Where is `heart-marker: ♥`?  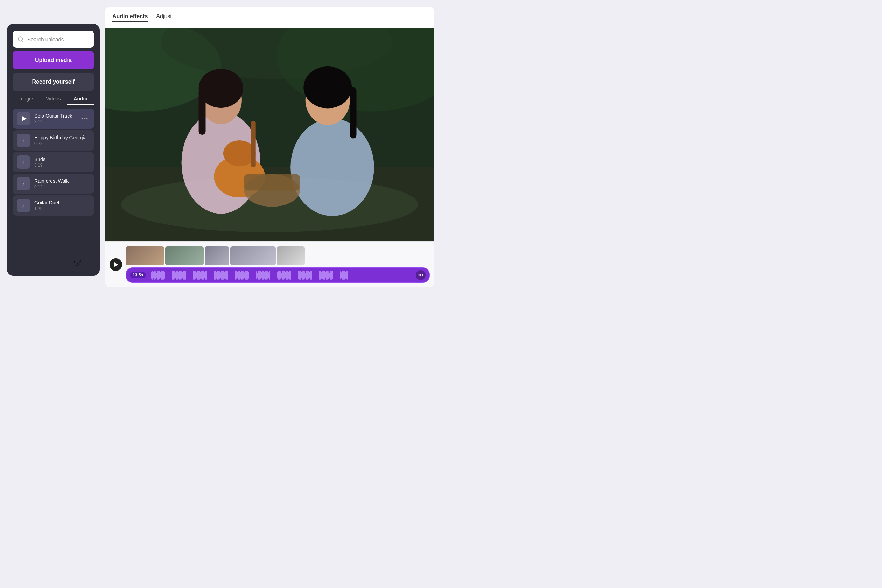 heart-marker: ♥ is located at coordinates (129, 247).